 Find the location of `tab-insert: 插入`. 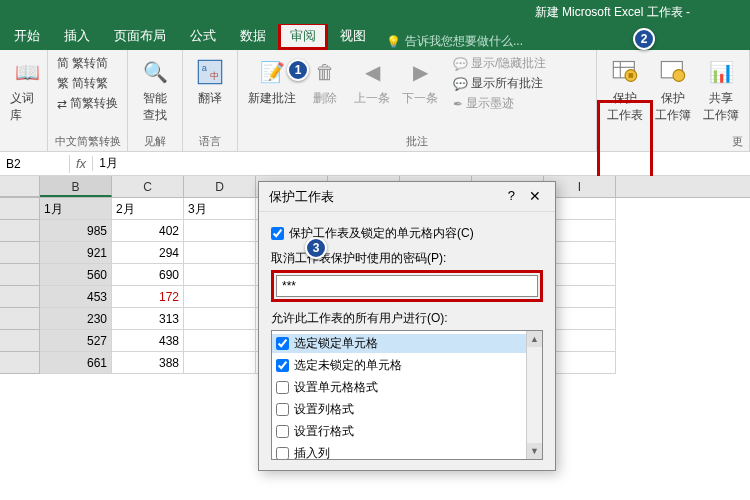

tab-insert: 插入 is located at coordinates (77, 36).